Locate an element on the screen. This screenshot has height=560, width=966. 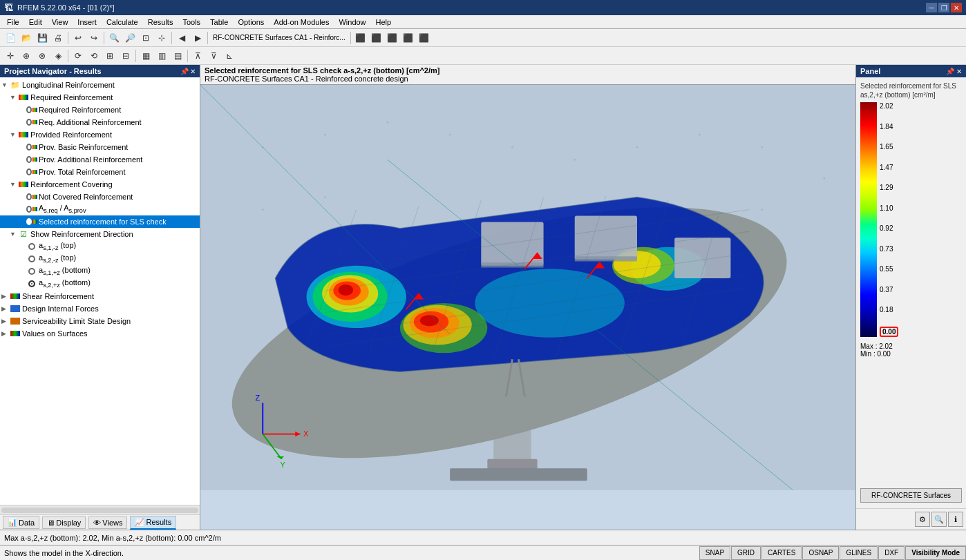
tab-osnap: OSNAP is located at coordinates (821, 553).